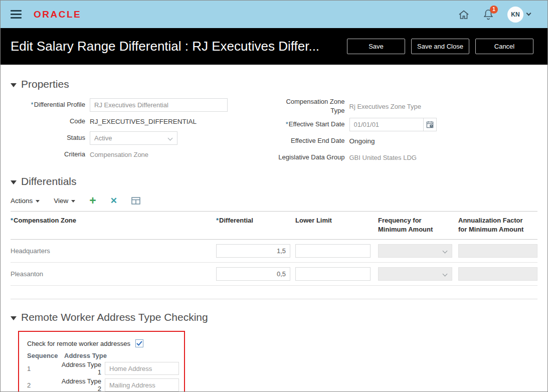 This screenshot has height=392, width=548. What do you see at coordinates (383, 157) in the screenshot?
I see `ldg-value: GBI United States LDG` at bounding box center [383, 157].